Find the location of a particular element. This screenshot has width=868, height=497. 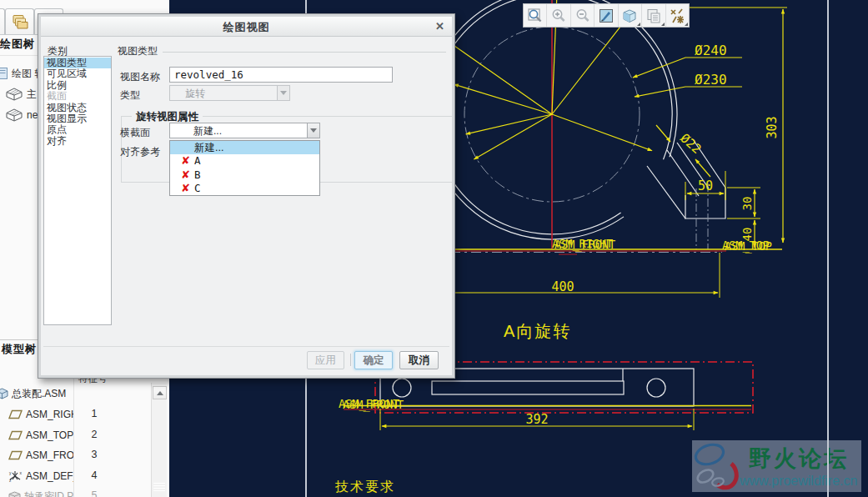

assembly-icon is located at coordinates (4, 394).